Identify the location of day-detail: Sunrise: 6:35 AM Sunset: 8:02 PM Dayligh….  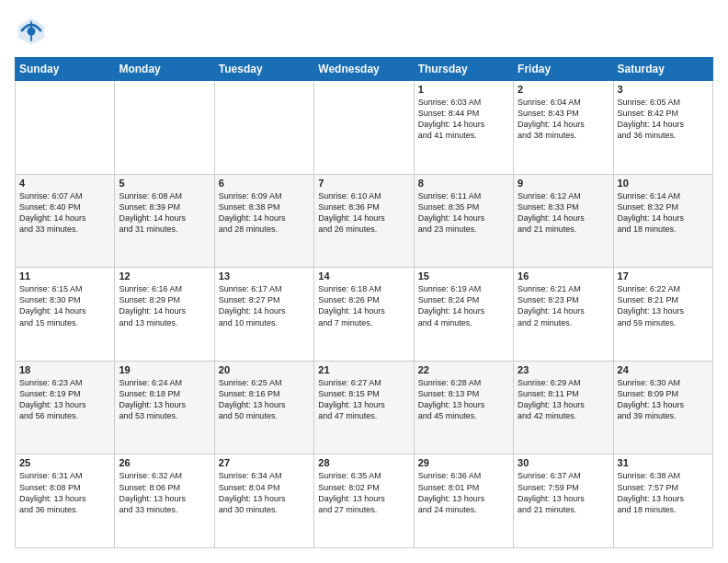
(364, 493).